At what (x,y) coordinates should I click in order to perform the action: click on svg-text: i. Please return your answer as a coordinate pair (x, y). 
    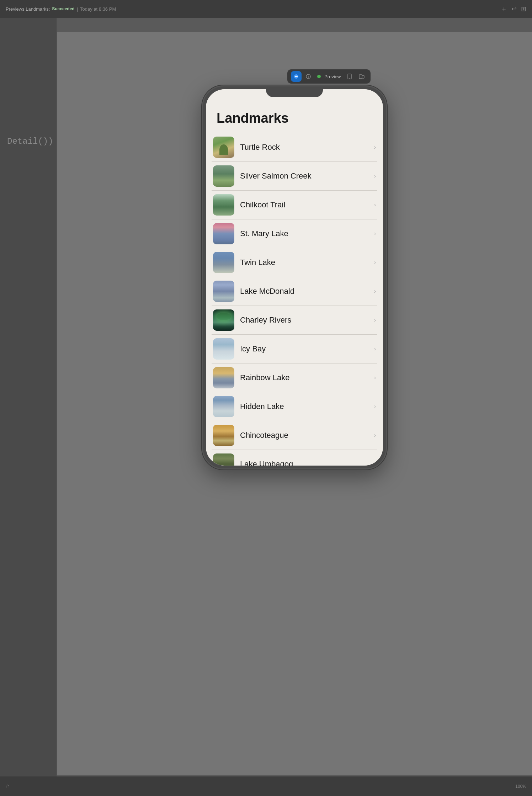
    Looking at the image, I should click on (308, 77).